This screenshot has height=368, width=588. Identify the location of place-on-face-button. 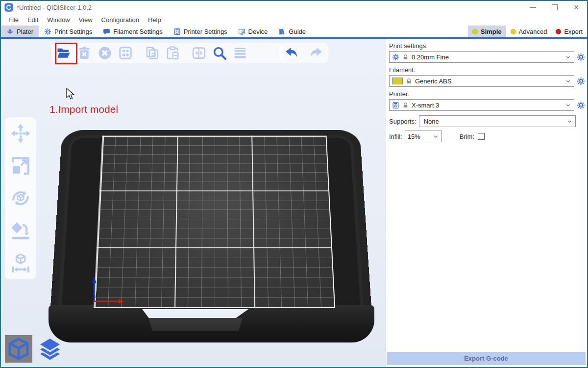
(21, 231).